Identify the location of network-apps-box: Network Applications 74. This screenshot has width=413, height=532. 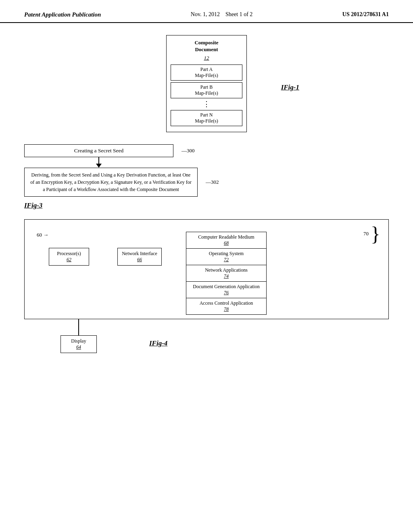
(226, 273).